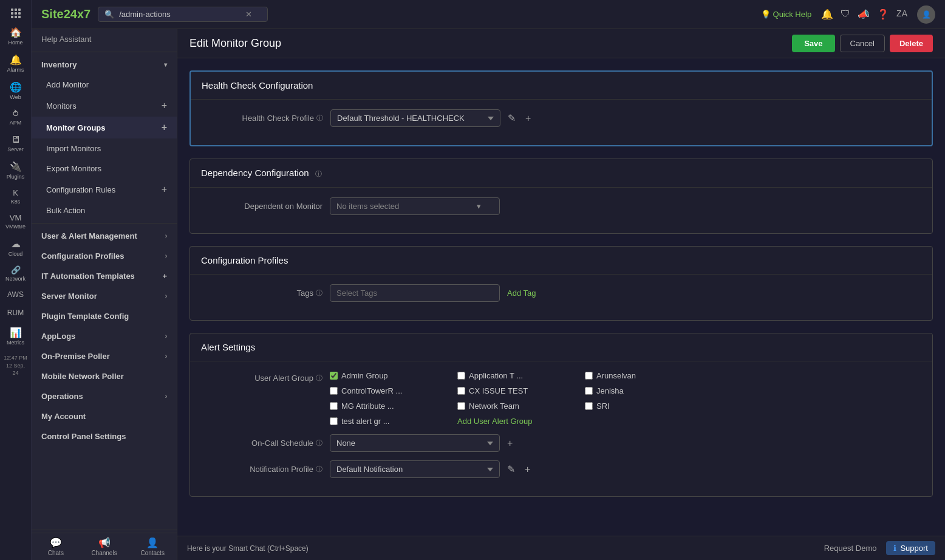  I want to click on alert-group-test-alert: test alert gr ..., so click(391, 422).